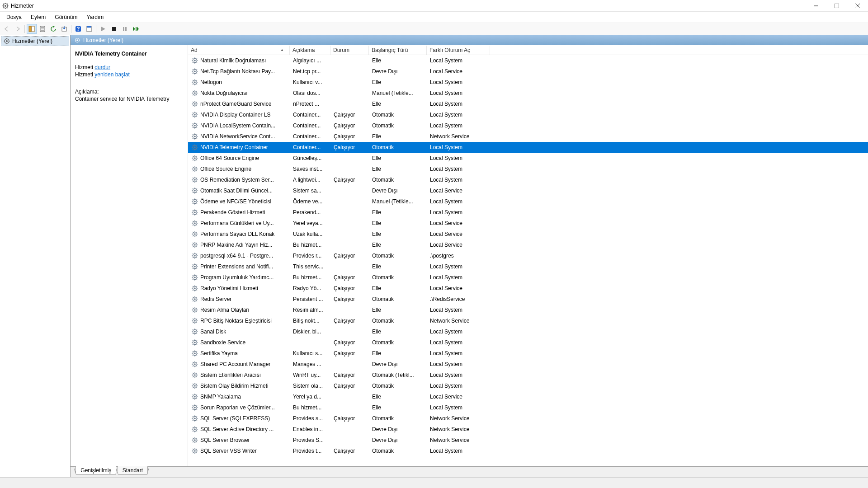 This screenshot has width=868, height=488. I want to click on view-tabs: \ Genişletilmiş \ Standart /, so click(469, 472).